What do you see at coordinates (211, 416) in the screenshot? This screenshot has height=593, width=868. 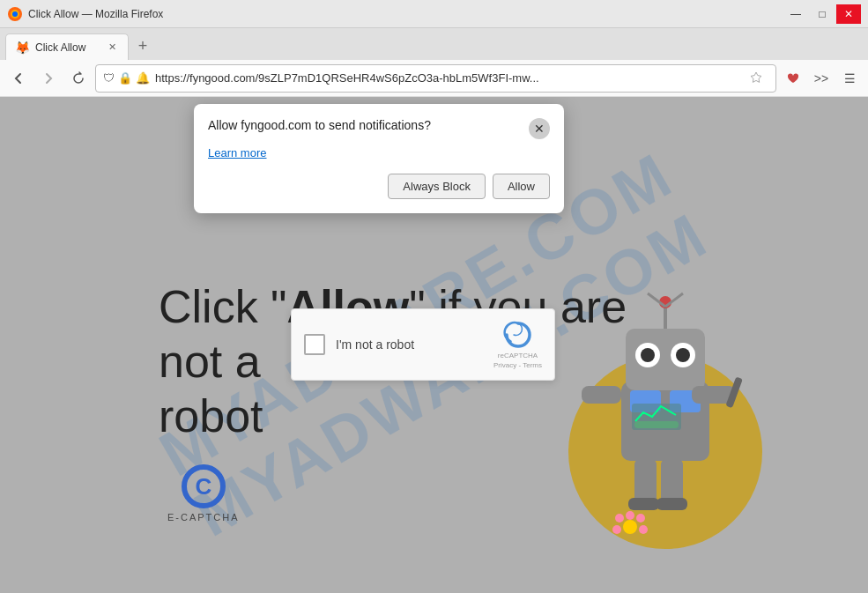 I see `heading-part4: robot` at bounding box center [211, 416].